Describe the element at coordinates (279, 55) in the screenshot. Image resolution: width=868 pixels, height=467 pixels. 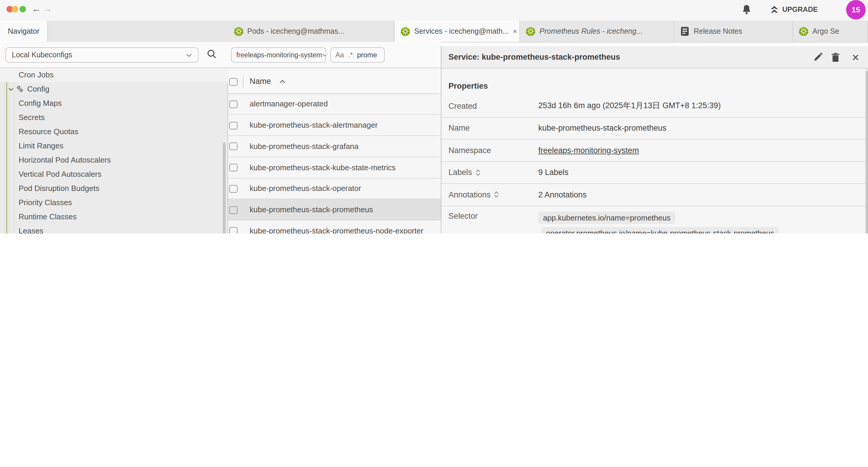
I see `namespace-select: freeleaps-monitoring-system` at that location.